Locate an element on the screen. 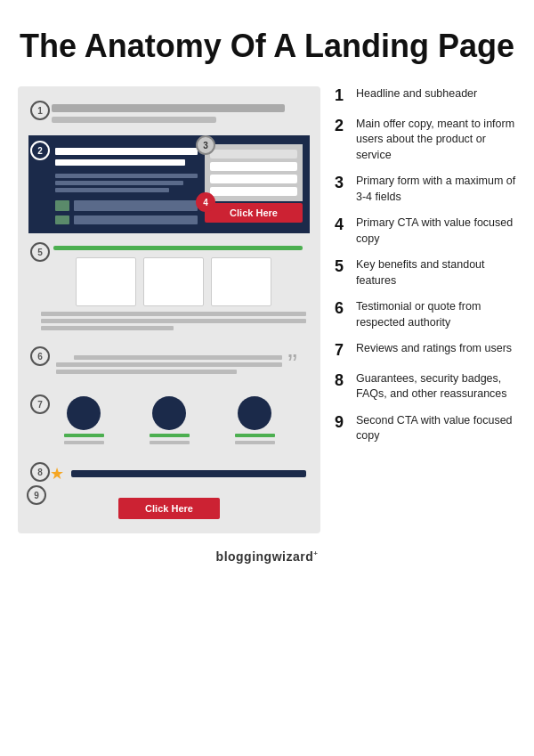  diag-section-3: 3 is located at coordinates (254, 173).